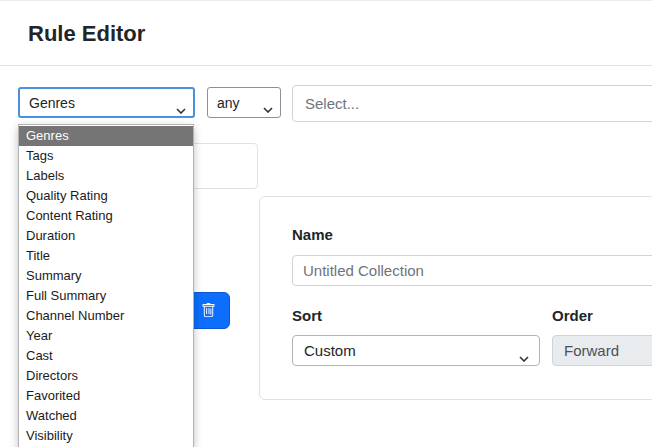  What do you see at coordinates (106, 356) in the screenshot?
I see `dropdown-option: Cast` at bounding box center [106, 356].